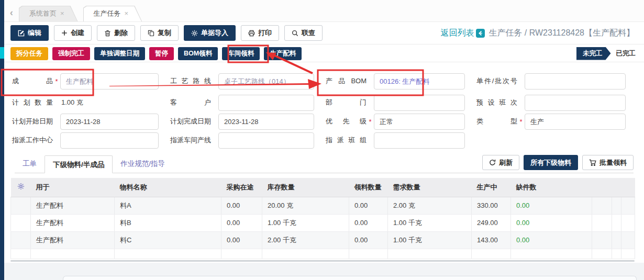 This screenshot has width=644, height=280. I want to click on column-settings-gear-icon, so click(21, 186).